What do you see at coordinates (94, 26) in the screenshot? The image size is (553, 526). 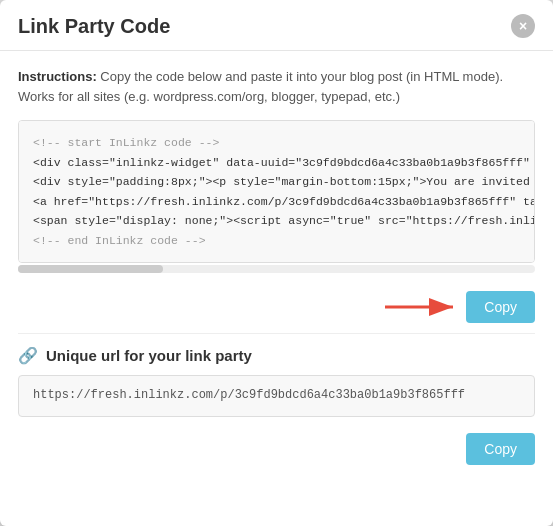 I see `modal-title: Link Party Code` at bounding box center [94, 26].